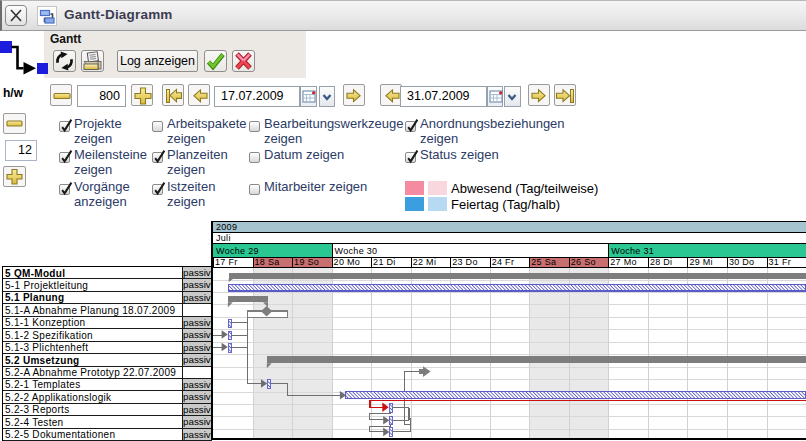  What do you see at coordinates (226, 262) in the screenshot?
I see `svg-text: 17 Fr` at bounding box center [226, 262].